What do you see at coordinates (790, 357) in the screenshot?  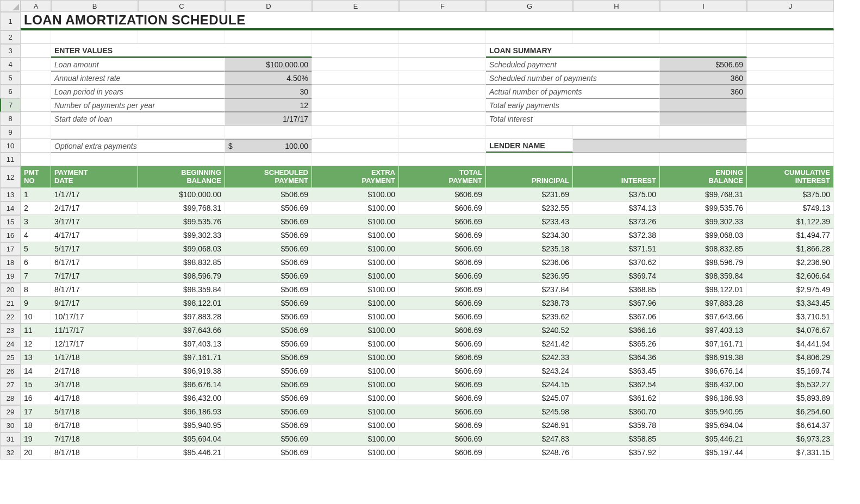 I see `table-cell: $4,806.29` at bounding box center [790, 357].